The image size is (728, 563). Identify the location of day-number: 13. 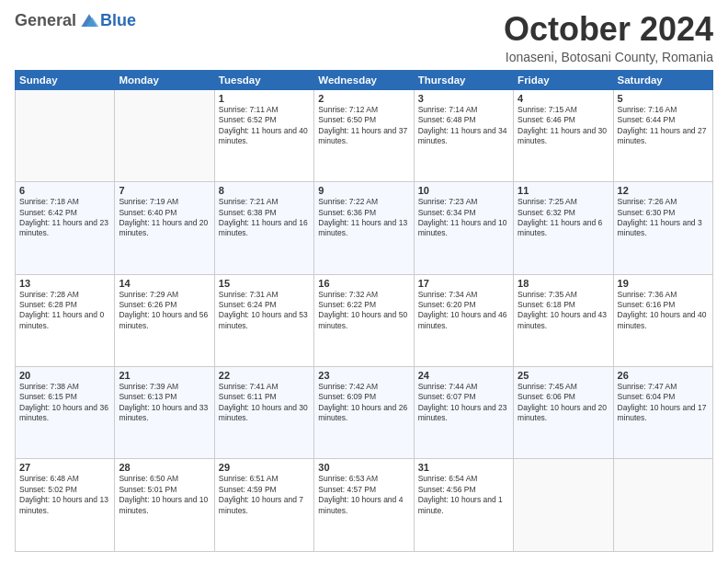
(64, 283).